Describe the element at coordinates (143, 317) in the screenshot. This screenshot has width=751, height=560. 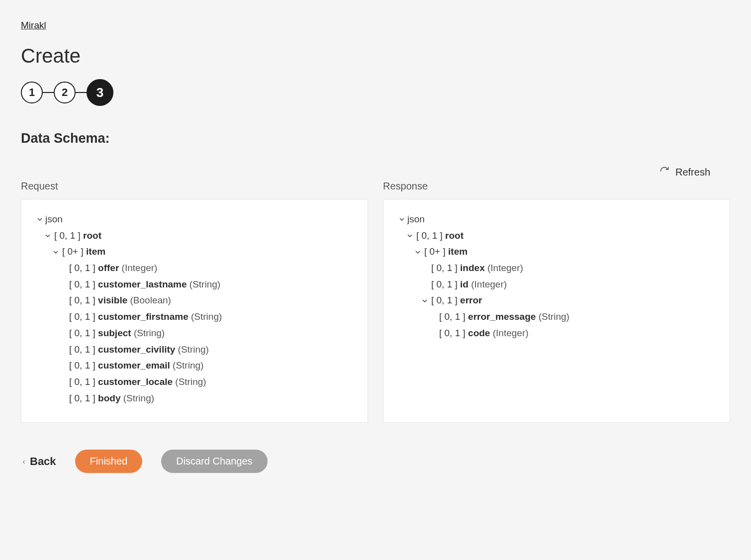
I see `field-name: customer_firstname` at that location.